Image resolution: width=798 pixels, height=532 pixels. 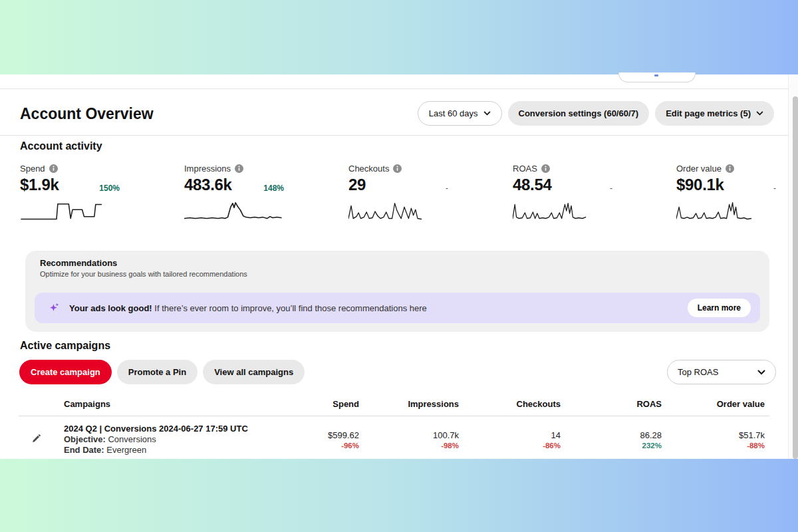 What do you see at coordinates (720, 308) in the screenshot?
I see `learn-more-button: Learn more` at bounding box center [720, 308].